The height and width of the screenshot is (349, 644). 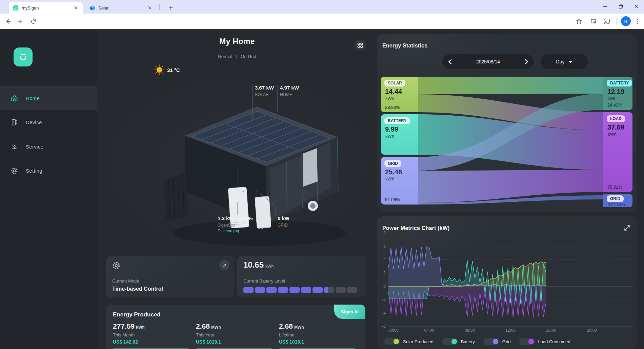 I want to click on sidebar-item-setting: Setting, so click(x=49, y=171).